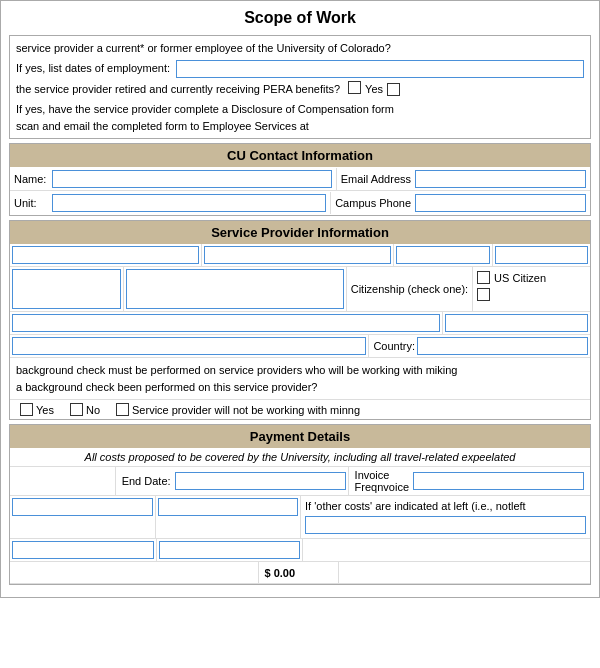  What do you see at coordinates (300, 18) in the screenshot?
I see `page-title: Scope of Work` at bounding box center [300, 18].